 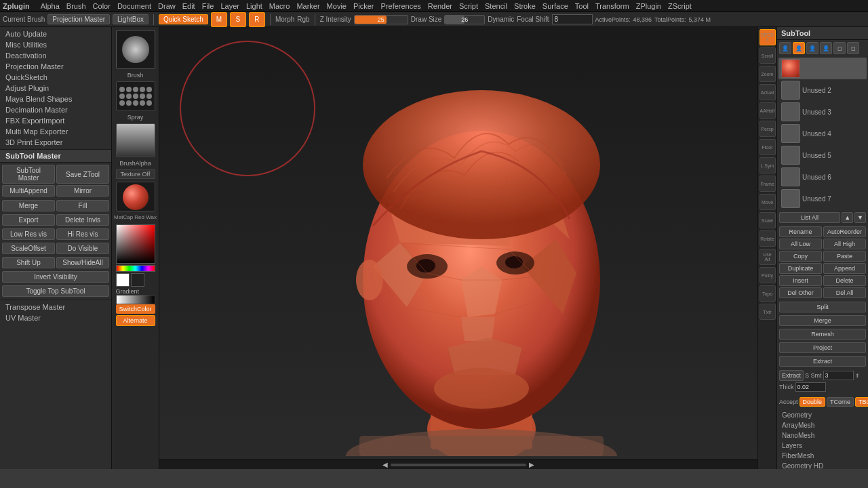 What do you see at coordinates (555, 6) in the screenshot?
I see `menu-surface: Surface` at bounding box center [555, 6].